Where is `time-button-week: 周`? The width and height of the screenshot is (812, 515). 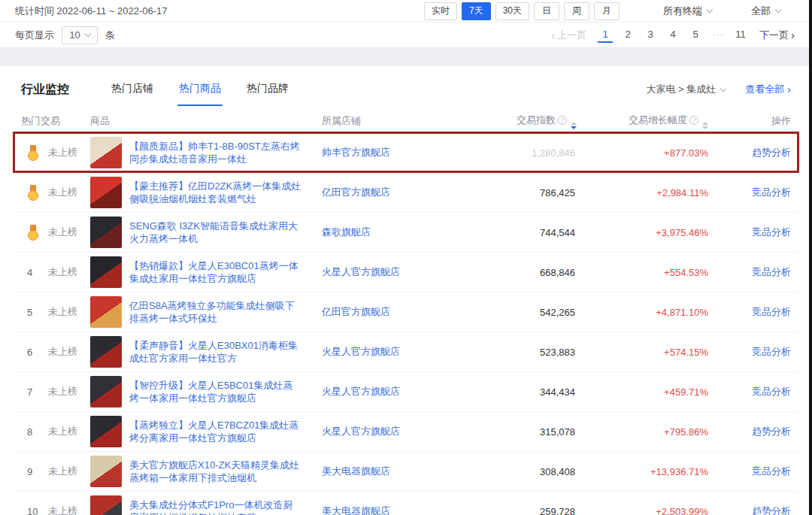
time-button-week: 周 is located at coordinates (577, 11).